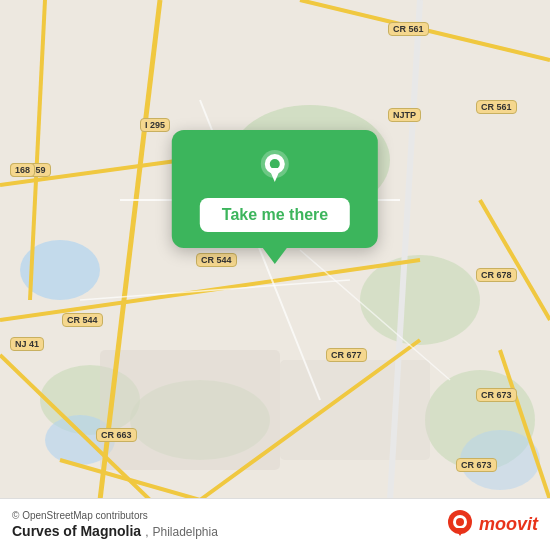 The image size is (550, 550). Describe the element at coordinates (275, 215) in the screenshot. I see `take-me-there-button: Take me there` at that location.